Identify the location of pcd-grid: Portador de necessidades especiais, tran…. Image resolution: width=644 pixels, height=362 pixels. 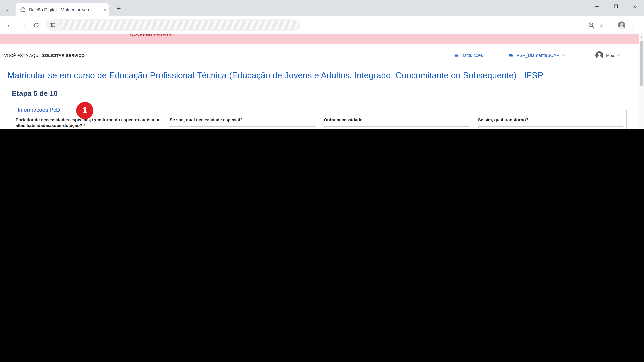
(319, 122).